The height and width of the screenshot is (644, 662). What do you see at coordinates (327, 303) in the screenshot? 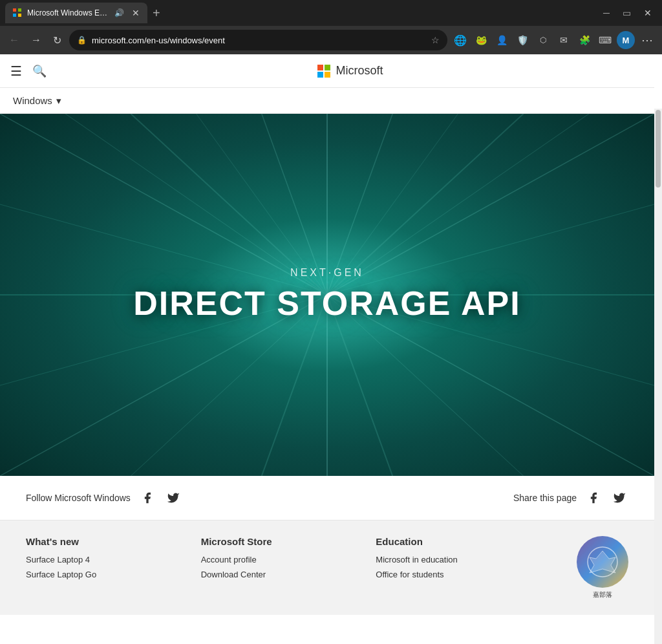
I see `hero-title: DIRECT STORAGE API` at bounding box center [327, 303].